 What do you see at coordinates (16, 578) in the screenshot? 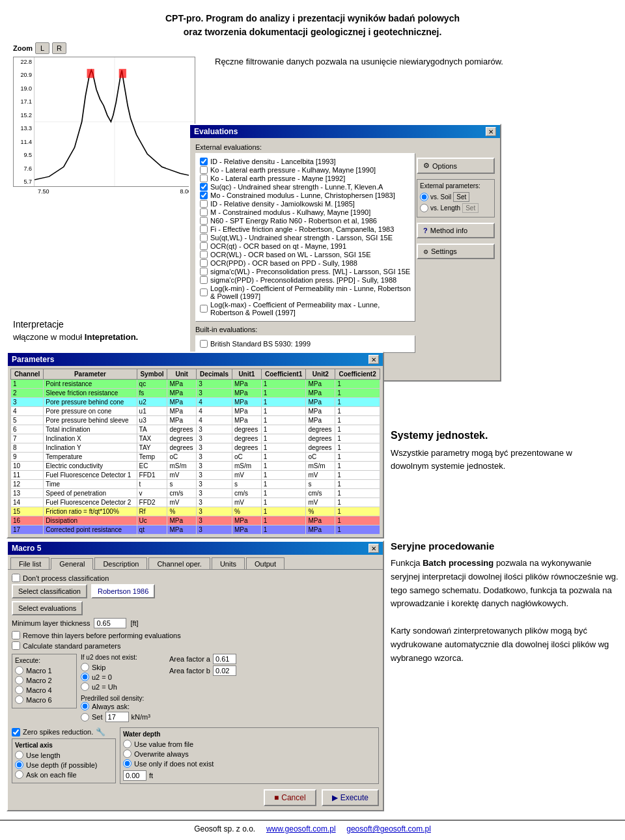
I see `dont-process-checkbox` at bounding box center [16, 578].